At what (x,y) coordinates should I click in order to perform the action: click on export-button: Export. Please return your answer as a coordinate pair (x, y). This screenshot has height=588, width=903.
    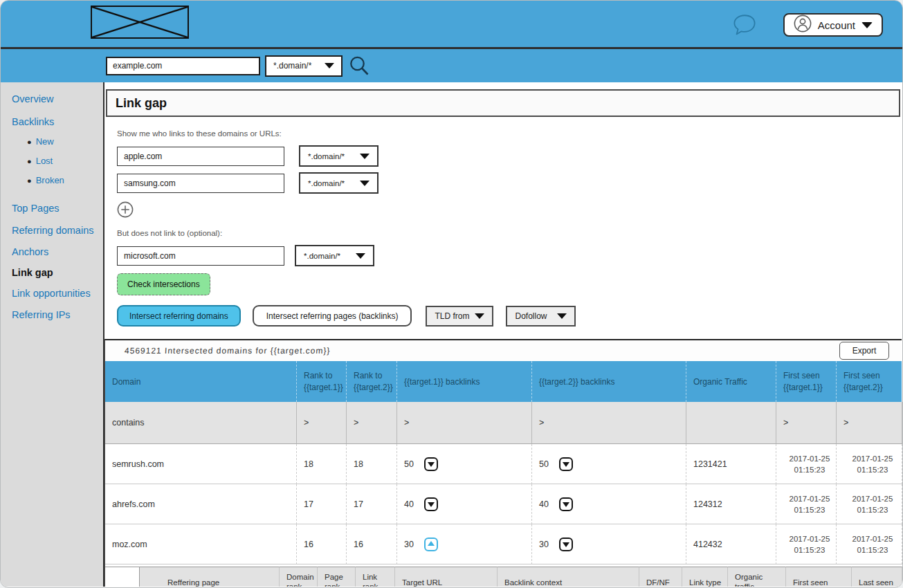
    Looking at the image, I should click on (864, 351).